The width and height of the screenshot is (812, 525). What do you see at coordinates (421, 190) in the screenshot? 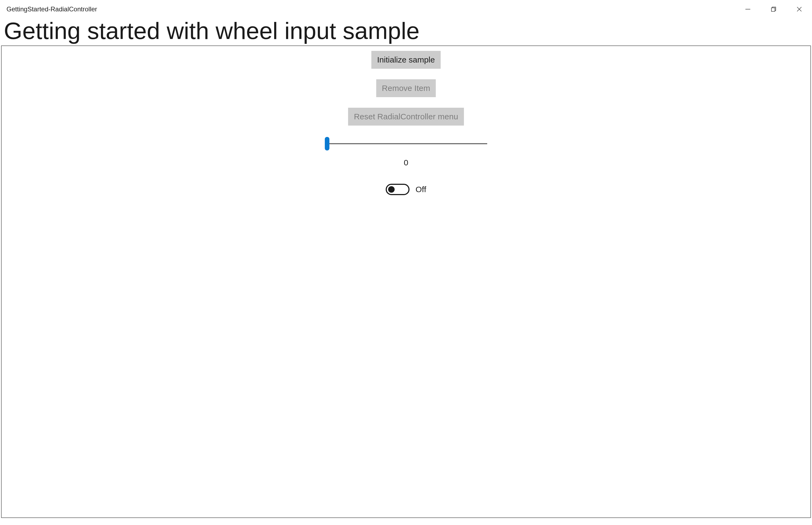
I see `toggle-label: Off` at bounding box center [421, 190].